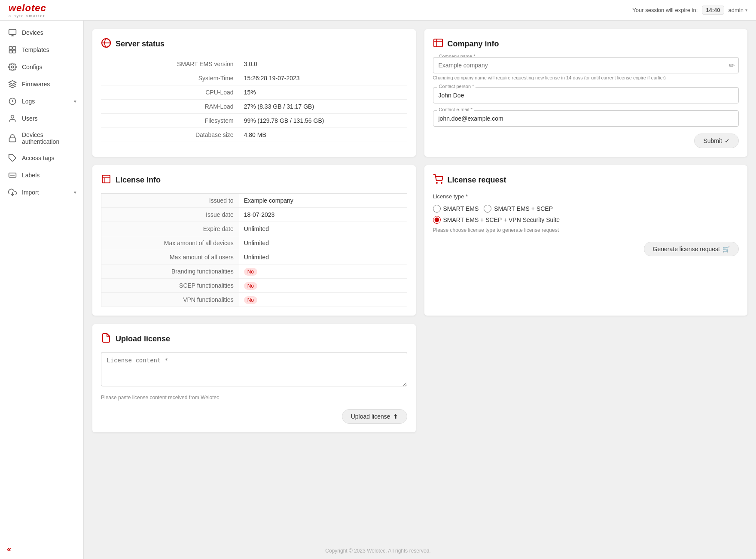 Image resolution: width=756 pixels, height=559 pixels. I want to click on sidebar-item-access-tags: Access tags, so click(42, 158).